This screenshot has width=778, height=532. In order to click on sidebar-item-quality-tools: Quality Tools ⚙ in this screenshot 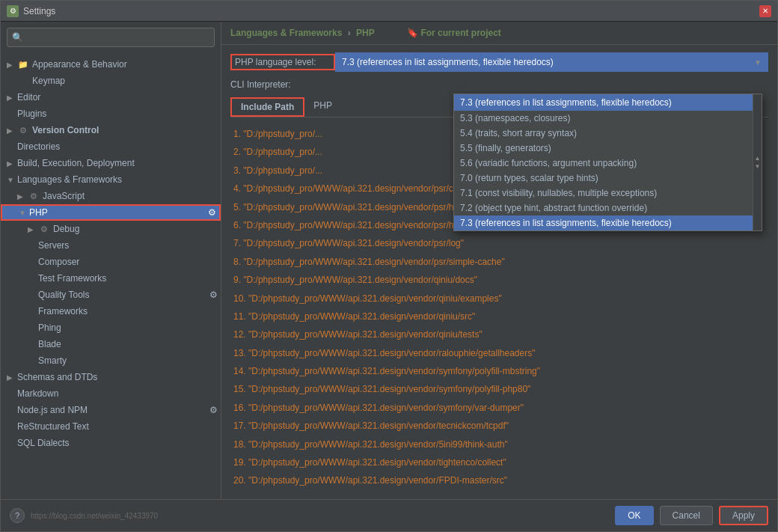, I will do `click(111, 295)`.